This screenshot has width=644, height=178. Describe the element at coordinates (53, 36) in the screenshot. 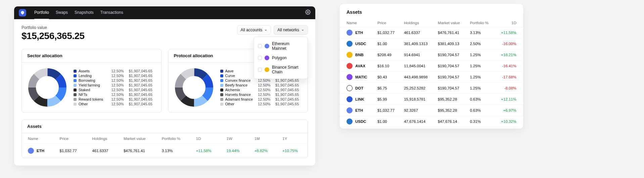

I see `portfolio-value: $15,256,365.25` at that location.